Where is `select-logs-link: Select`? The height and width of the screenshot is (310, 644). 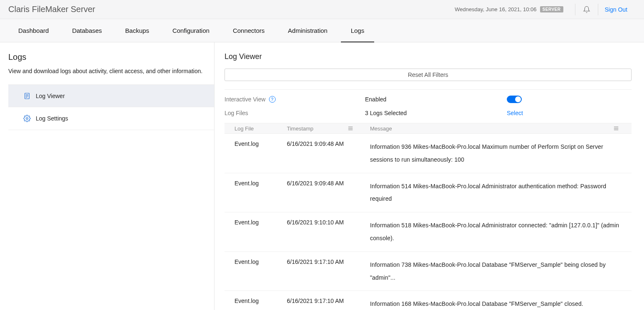
select-logs-link: Select is located at coordinates (515, 113).